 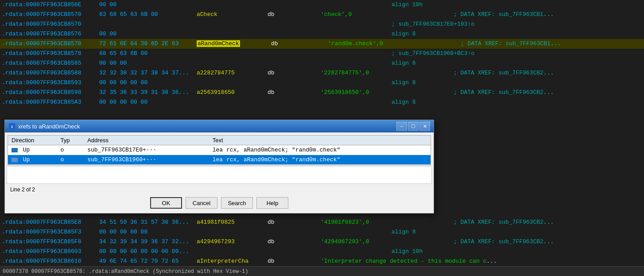 I want to click on disasm-line: .rdata:00007FF963CB8603 00 00 00 00 00 0…, so click(x=322, y=252).